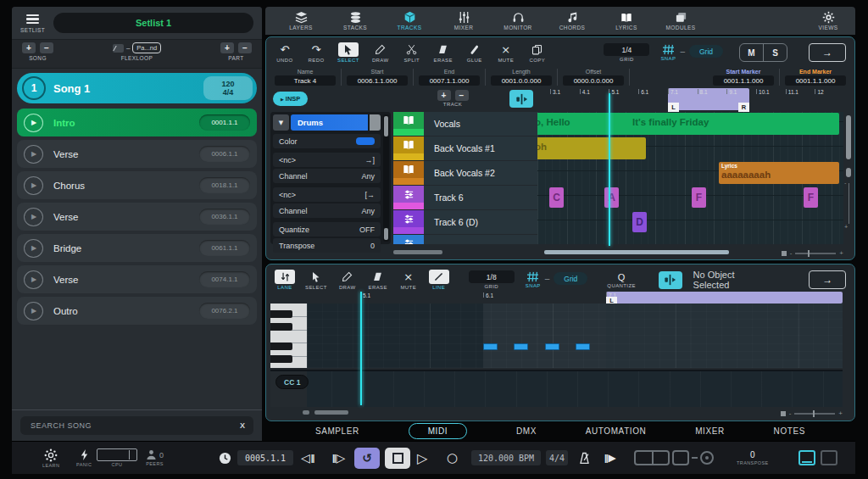 This screenshot has height=479, width=868. What do you see at coordinates (585, 458) in the screenshot?
I see `metronome-button` at bounding box center [585, 458].